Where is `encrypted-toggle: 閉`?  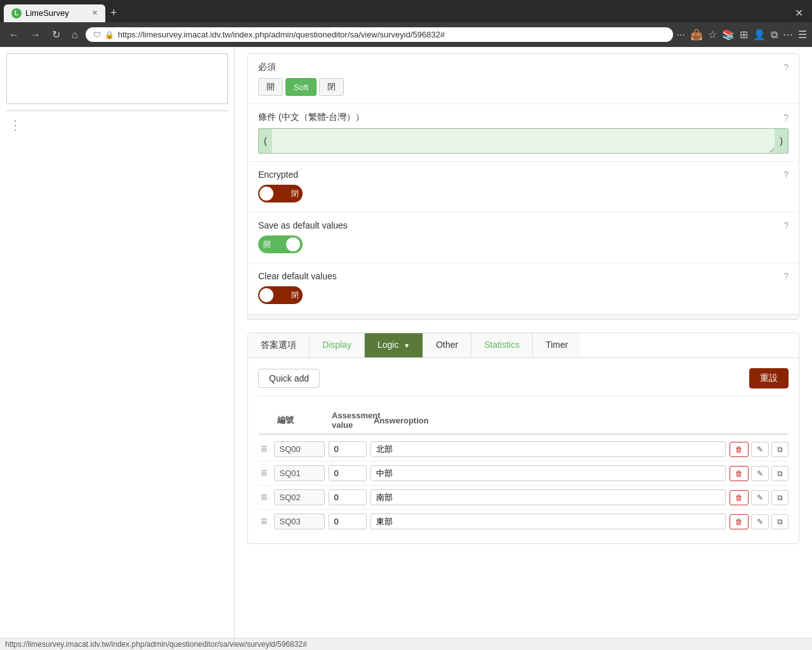 encrypted-toggle: 閉 is located at coordinates (280, 194).